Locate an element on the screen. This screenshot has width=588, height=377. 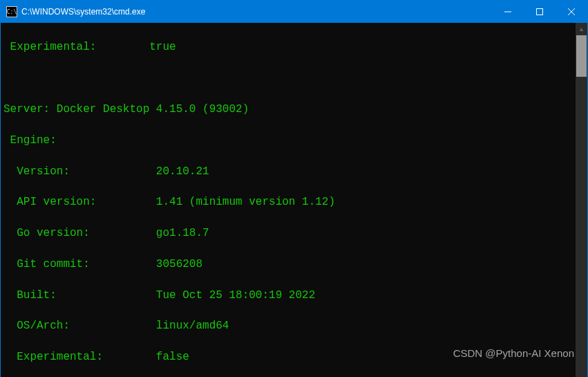
server-line: Server: Docker Desktop 4.15.0 (93002) is located at coordinates (288, 109).